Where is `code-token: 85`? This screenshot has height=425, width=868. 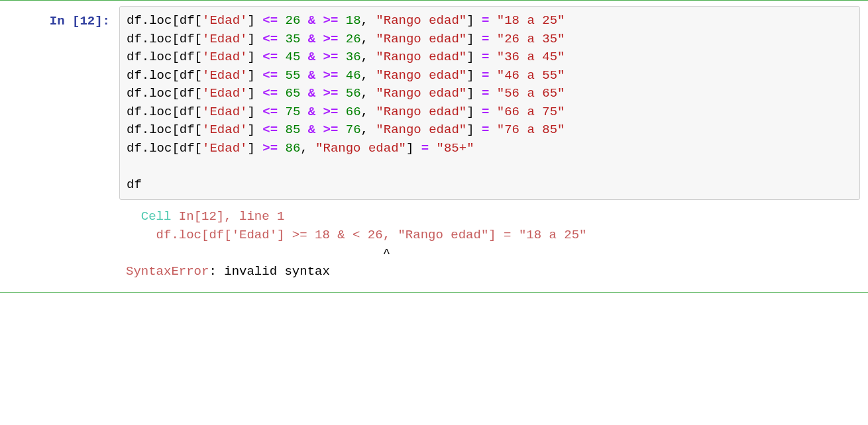
code-token: 85 is located at coordinates (293, 130).